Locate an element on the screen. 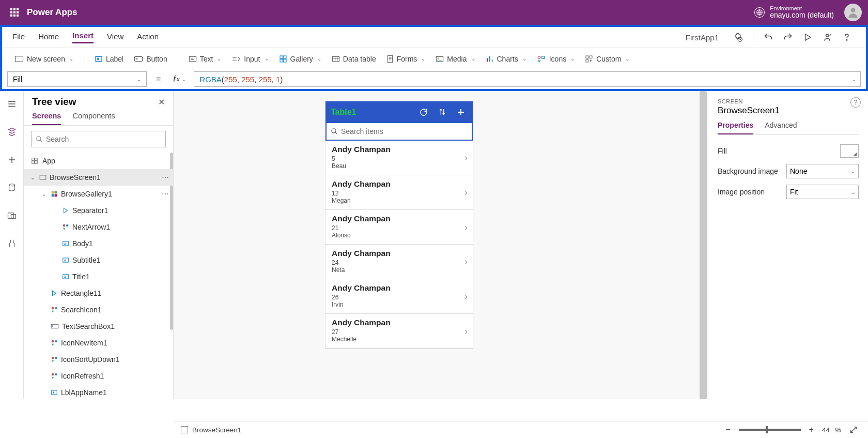  tree-item-iconnewitem1: IconNewItem1 is located at coordinates (98, 343).